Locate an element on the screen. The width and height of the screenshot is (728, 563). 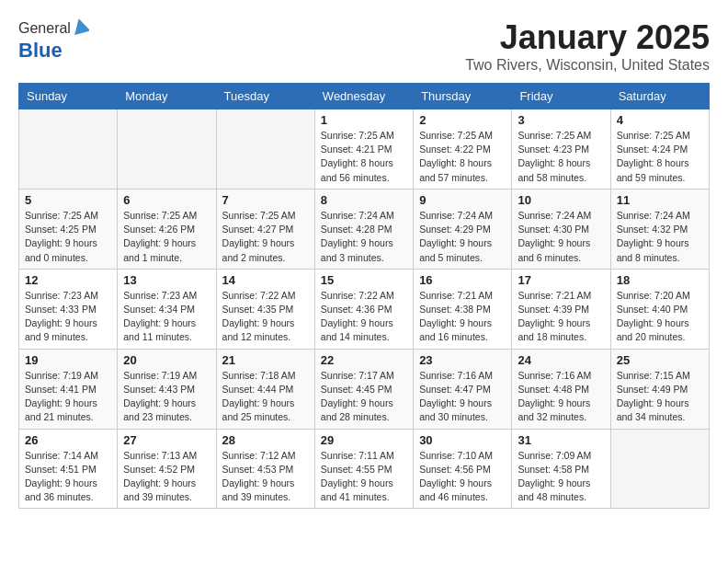
calendar-cell: 12Sunrise: 7:23 AM Sunset: 4:33 PM Dayli… is located at coordinates (68, 309).